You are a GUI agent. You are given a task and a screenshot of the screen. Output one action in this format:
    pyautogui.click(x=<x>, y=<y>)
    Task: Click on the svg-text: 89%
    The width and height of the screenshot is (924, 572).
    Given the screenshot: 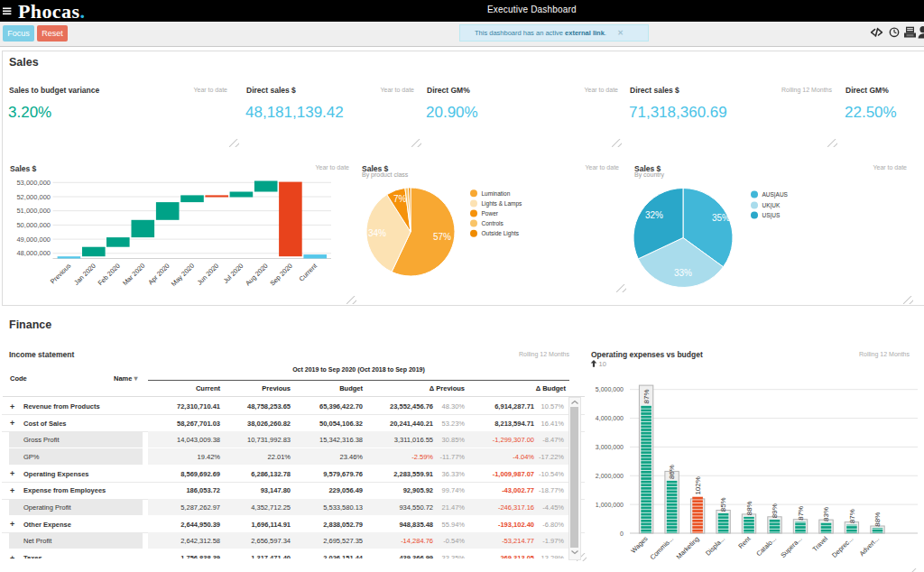 What is the action you would take?
    pyautogui.click(x=774, y=511)
    